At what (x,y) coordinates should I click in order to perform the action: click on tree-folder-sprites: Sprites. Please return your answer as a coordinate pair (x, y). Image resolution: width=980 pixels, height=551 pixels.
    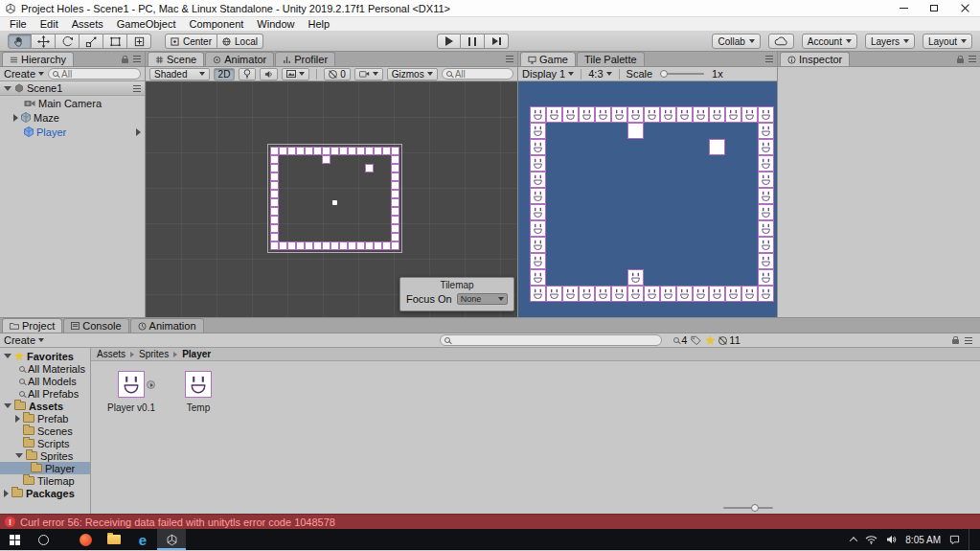
    Looking at the image, I should click on (45, 456).